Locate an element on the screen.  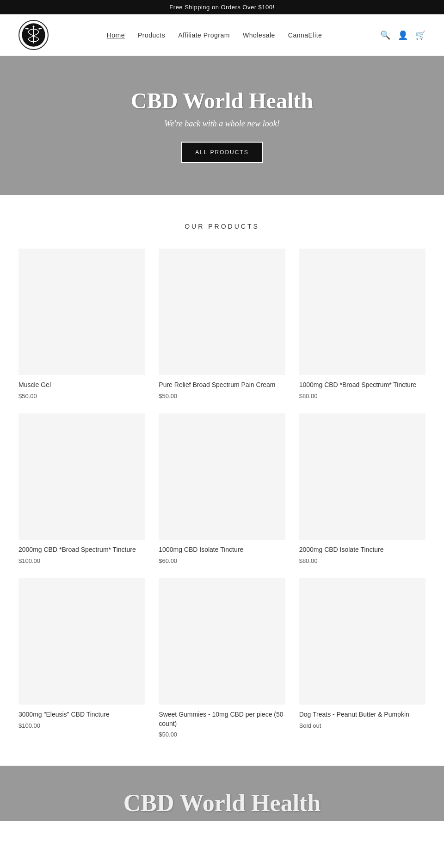
product-card: 1000mg CBD Isolate Tincture$60.00 is located at coordinates (222, 489).